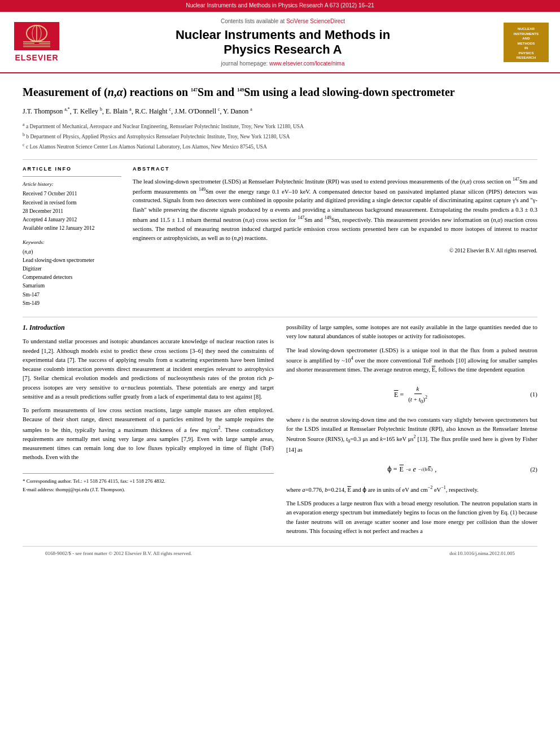 This screenshot has width=560, height=747. Describe the element at coordinates (526, 29) in the screenshot. I see `svg-text: NUCLEAR` at that location.